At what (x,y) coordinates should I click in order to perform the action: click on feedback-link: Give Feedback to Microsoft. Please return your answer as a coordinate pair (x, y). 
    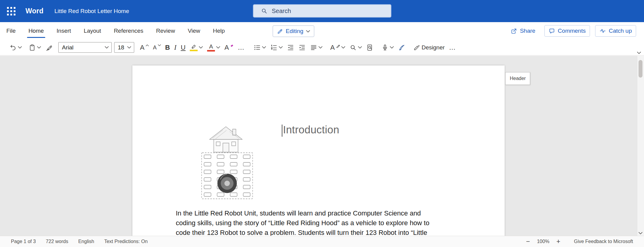
    Looking at the image, I should click on (604, 242).